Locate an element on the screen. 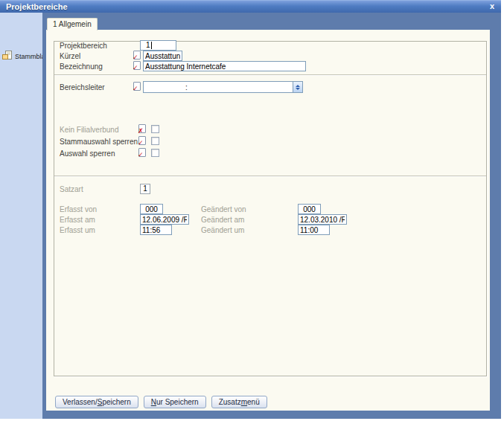 Image resolution: width=504 pixels, height=421 pixels. bezeichnung-input is located at coordinates (225, 66).